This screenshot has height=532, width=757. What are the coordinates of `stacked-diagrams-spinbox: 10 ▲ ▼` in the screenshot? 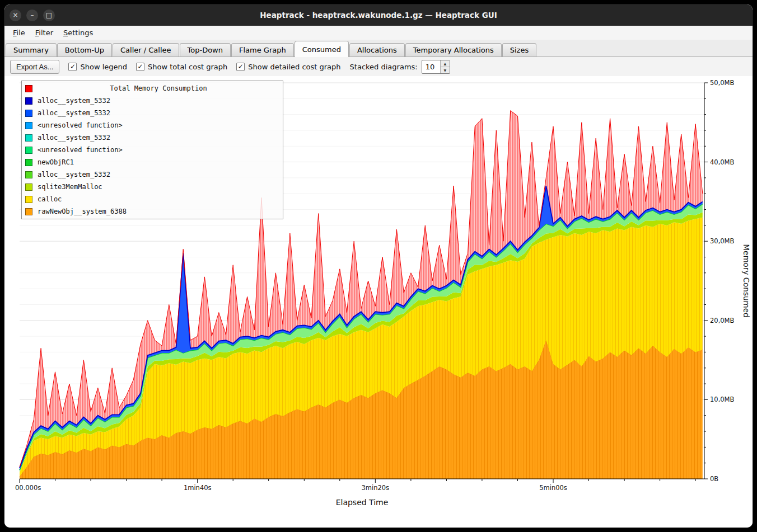 It's located at (436, 67).